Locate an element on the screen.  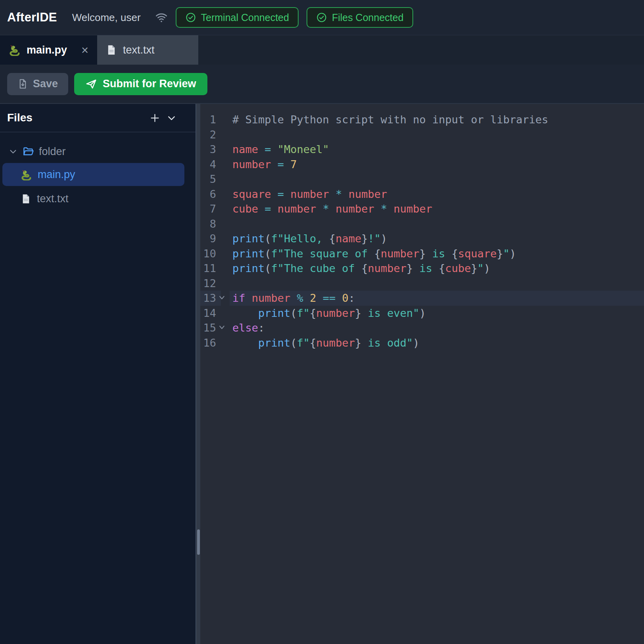
code-line: print(f"{number} is even") is located at coordinates (437, 313).